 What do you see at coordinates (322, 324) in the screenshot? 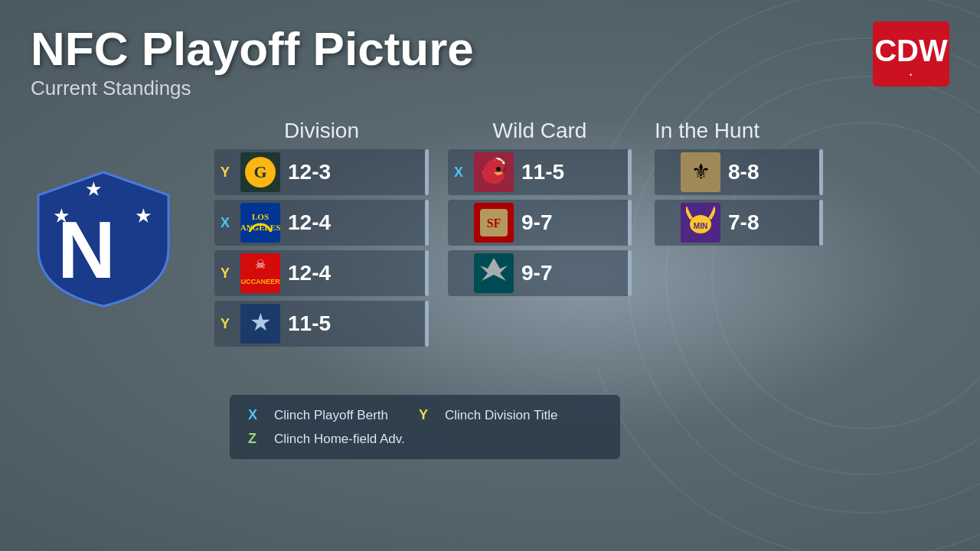
I see `table-row: Y ★ 11-5` at bounding box center [322, 324].